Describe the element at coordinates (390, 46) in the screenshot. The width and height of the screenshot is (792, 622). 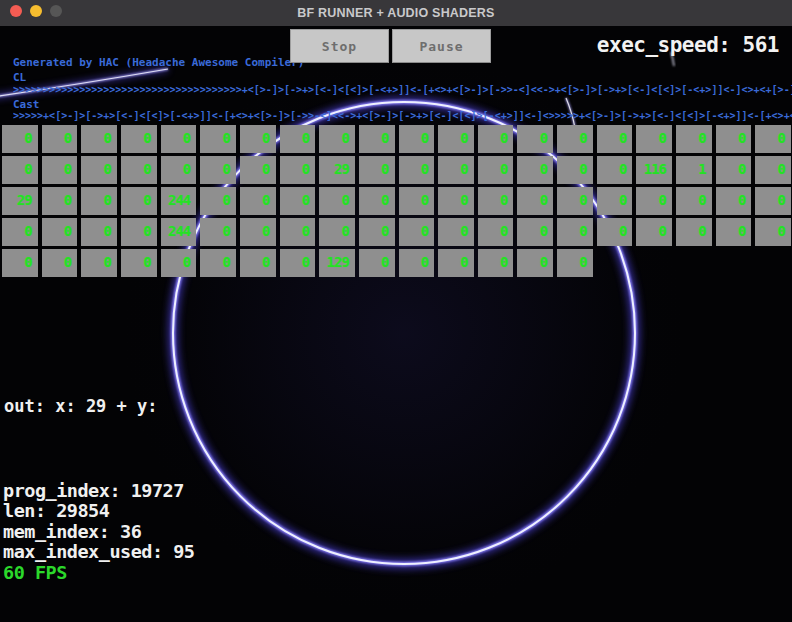
I see `control-buttons: Stop Pause` at that location.